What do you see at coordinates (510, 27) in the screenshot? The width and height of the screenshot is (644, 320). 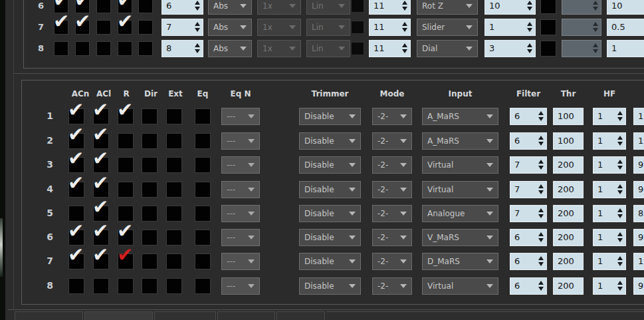 I see `value-spinner: 1` at bounding box center [510, 27].